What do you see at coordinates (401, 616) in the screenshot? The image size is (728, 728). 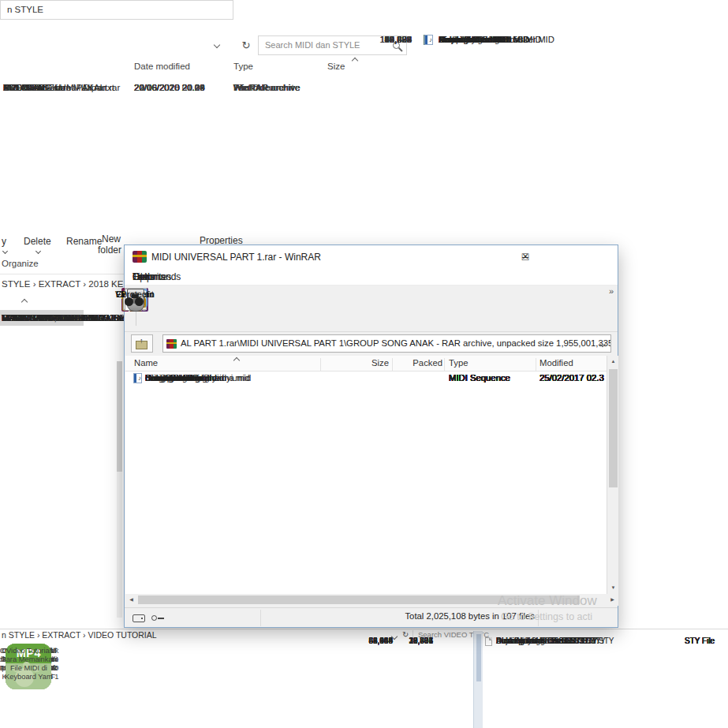 I see `status-total: Total 2,025,108 bytes in 107 files` at bounding box center [401, 616].